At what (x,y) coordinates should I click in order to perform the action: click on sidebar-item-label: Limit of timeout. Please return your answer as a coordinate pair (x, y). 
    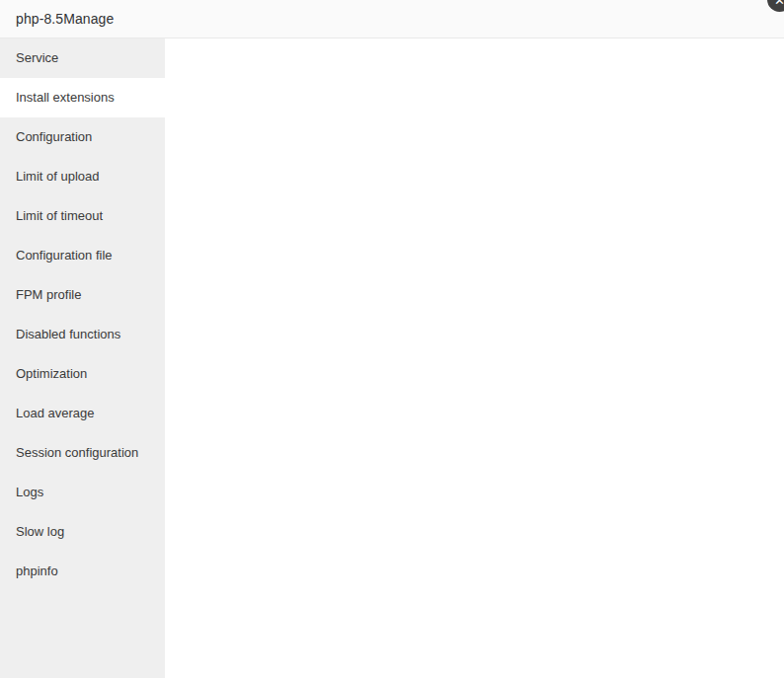
    Looking at the image, I should click on (59, 215).